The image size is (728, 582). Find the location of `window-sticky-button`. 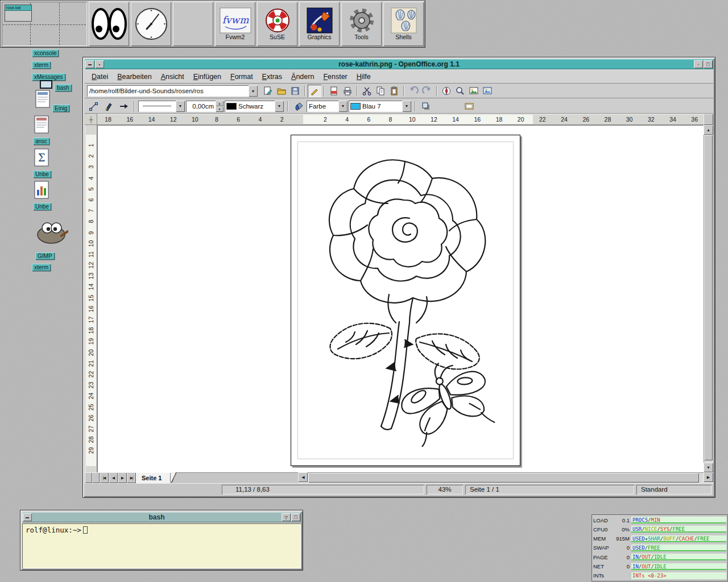

window-sticky-button is located at coordinates (100, 64).